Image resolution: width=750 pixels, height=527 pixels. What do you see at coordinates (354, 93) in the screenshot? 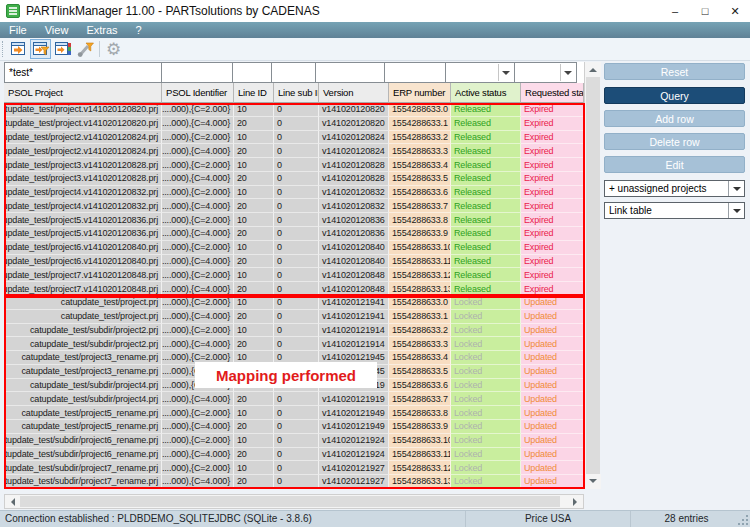
I see `column-header: Version` at bounding box center [354, 93].